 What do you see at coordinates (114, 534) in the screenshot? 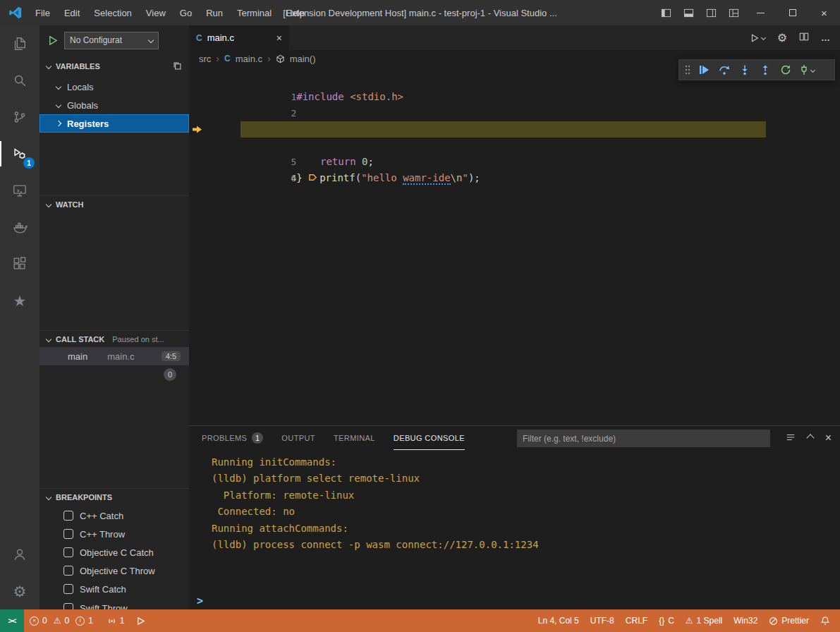
I see `breakpoint-cpp-throw: C++ Throw` at bounding box center [114, 534].